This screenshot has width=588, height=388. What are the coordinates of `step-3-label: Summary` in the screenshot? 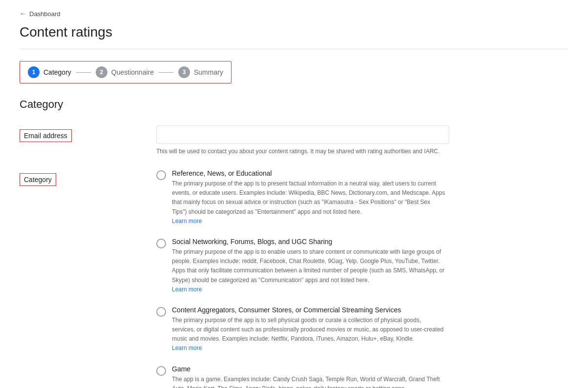 It's located at (209, 72).